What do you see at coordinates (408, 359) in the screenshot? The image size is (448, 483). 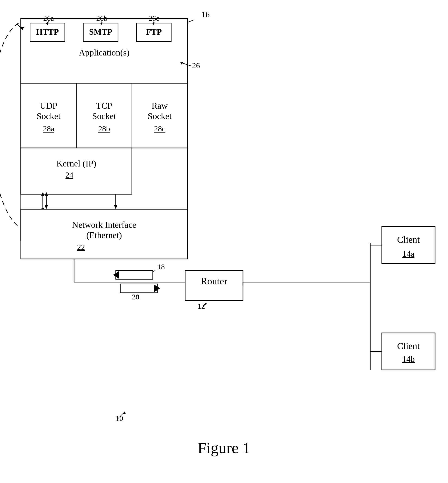 I see `label-14b: 14b` at bounding box center [408, 359].